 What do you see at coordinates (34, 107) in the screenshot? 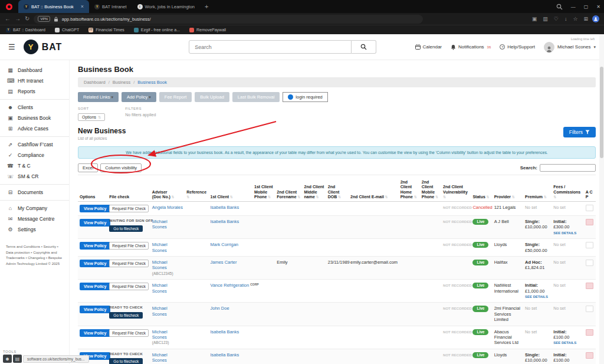
I see `sidebar-item-clients: ☻Clients` at bounding box center [34, 107].